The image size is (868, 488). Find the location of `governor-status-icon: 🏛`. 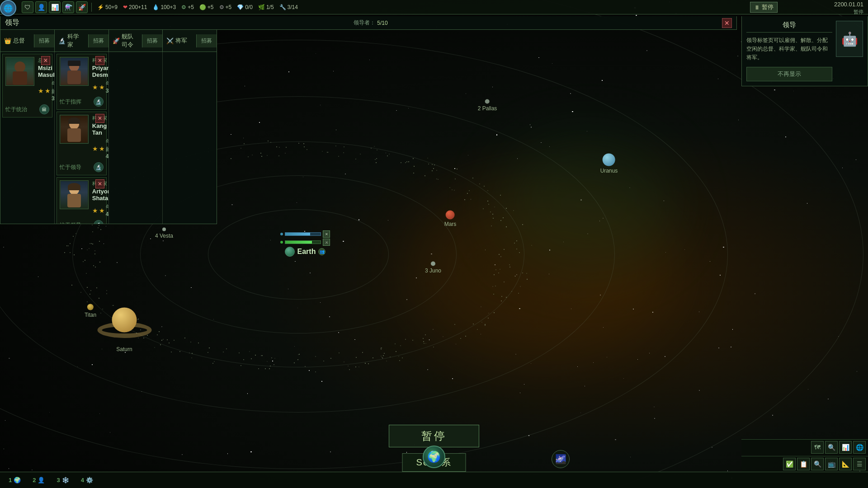

governor-status-icon: 🏛 is located at coordinates (44, 109).